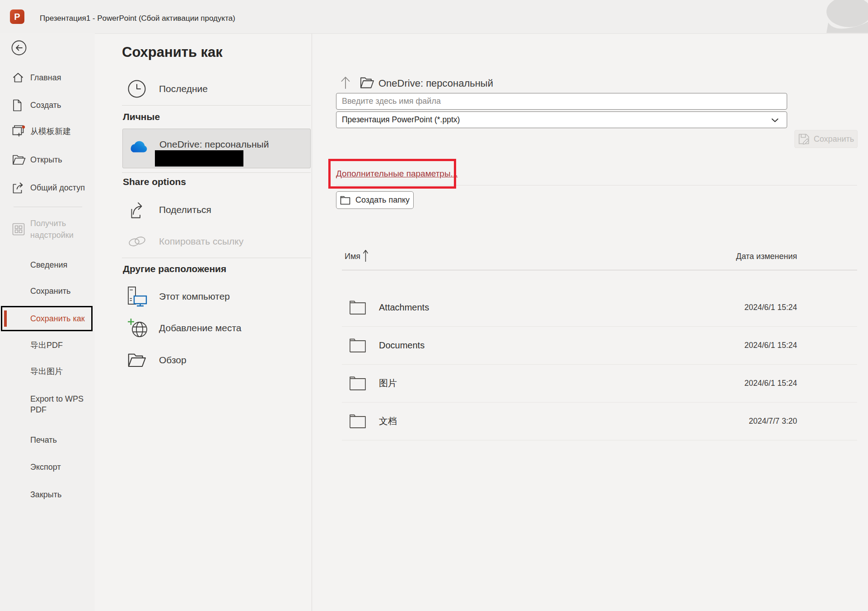 The image size is (868, 611). What do you see at coordinates (401, 120) in the screenshot?
I see `file-type-value: Презентация PowerPoint (*.pptx)` at bounding box center [401, 120].